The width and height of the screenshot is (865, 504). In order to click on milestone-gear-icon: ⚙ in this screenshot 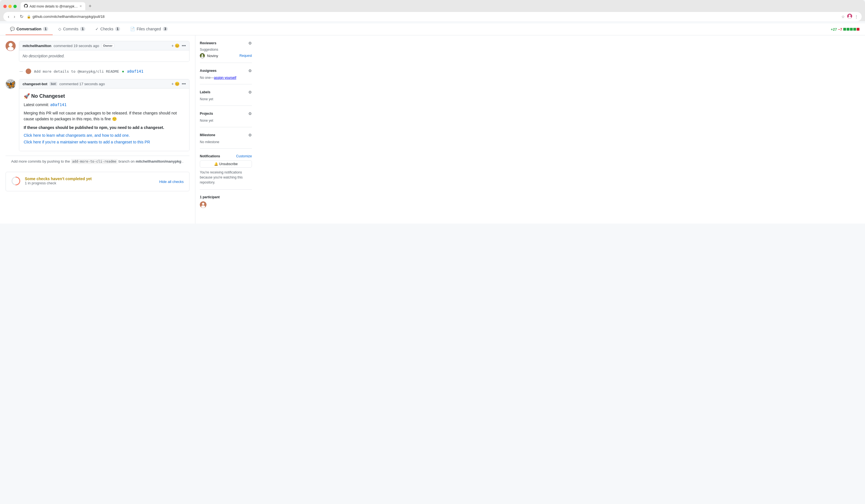, I will do `click(250, 135)`.